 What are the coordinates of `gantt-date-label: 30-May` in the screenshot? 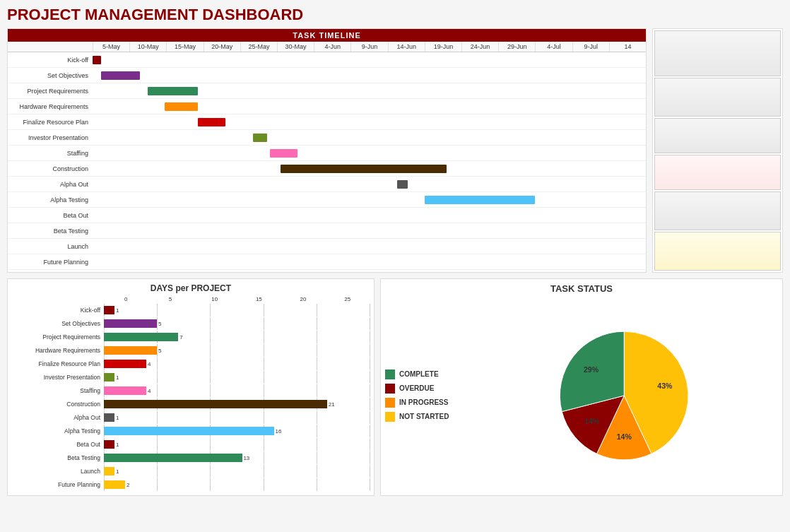 It's located at (295, 47).